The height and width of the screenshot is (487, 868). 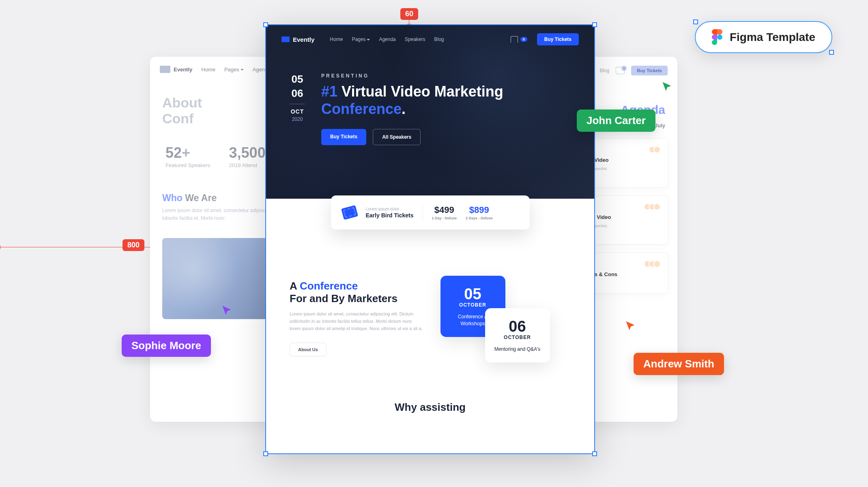 I want to click on ruler-badge-top: 60, so click(x=409, y=14).